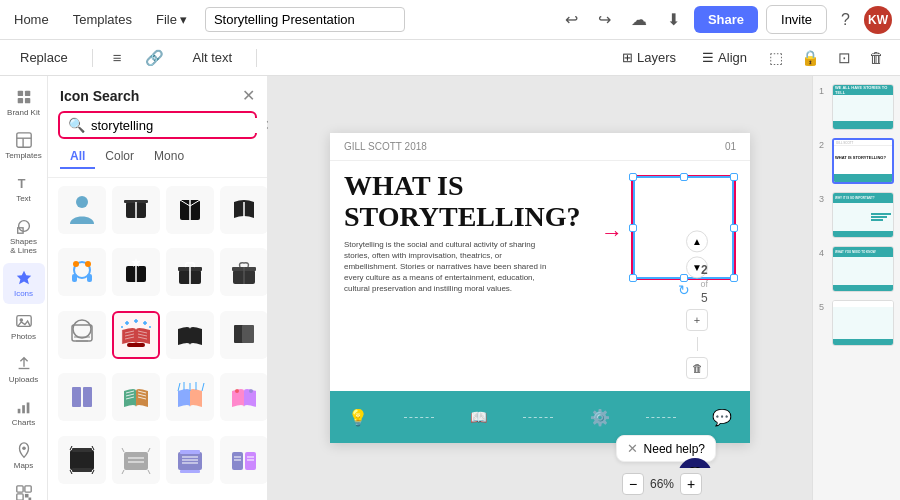  Describe the element at coordinates (856, 161) in the screenshot. I see `slide-thumb-2: 2 GILL SCOTT WHAT IS STORYTELLING?` at that location.